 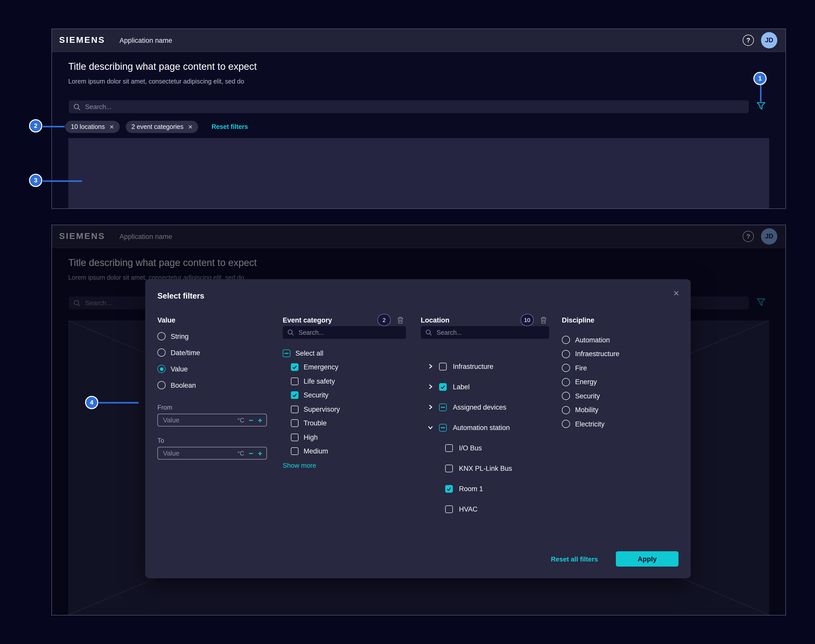 I want to click on checkbox-select-all: Select all, so click(x=345, y=353).